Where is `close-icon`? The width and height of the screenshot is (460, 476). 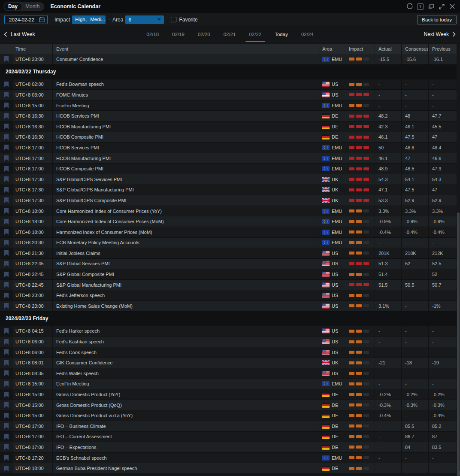
close-icon is located at coordinates (452, 6).